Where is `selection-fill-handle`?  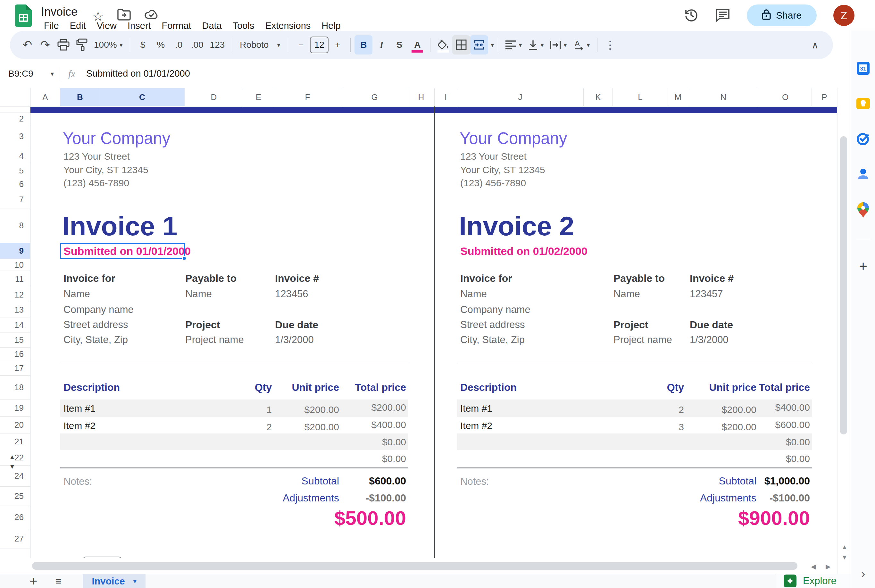
selection-fill-handle is located at coordinates (184, 258).